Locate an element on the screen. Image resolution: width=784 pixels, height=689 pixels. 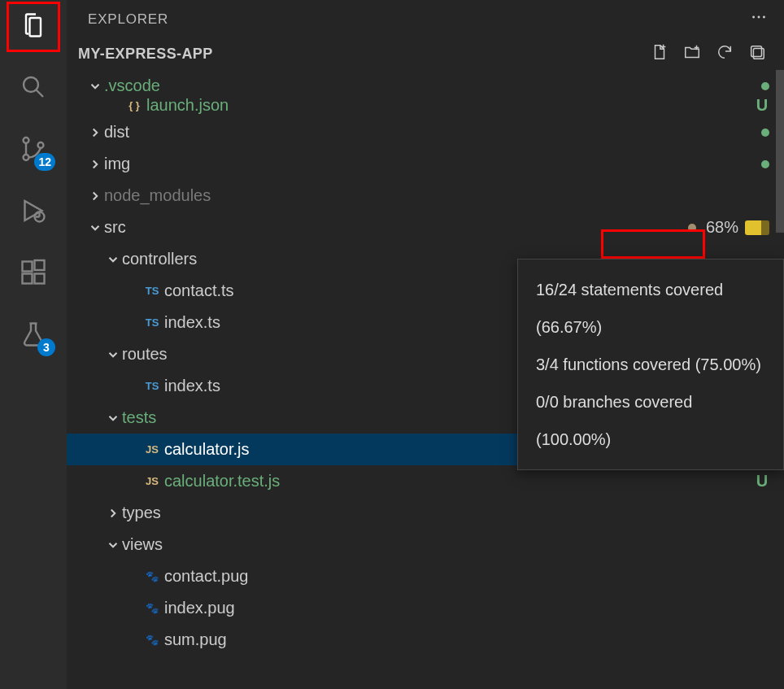
tree-label: sum.pug is located at coordinates (467, 639).